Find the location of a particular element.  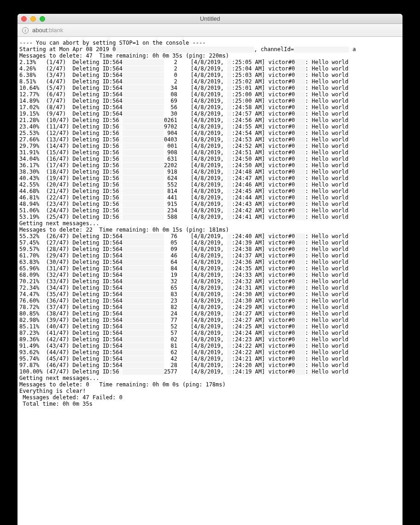

delete-row: 23.40% (11/47) Deleting ID:56 9702 [4/8/… is located at coordinates (210, 127).